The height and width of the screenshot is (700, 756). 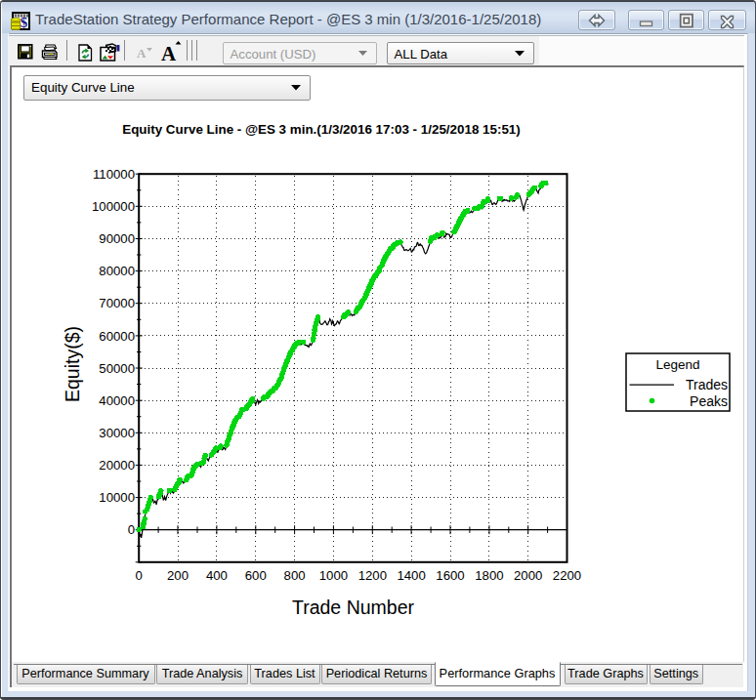 I want to click on svg-text: Legend, so click(x=678, y=365).